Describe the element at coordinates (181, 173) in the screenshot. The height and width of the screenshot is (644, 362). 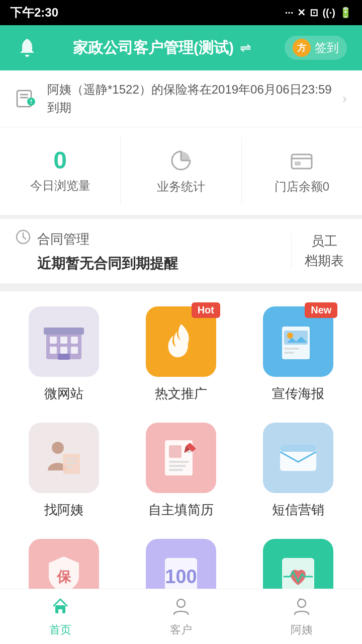
I see `stats-row: 0 今日浏览量 业务统计 门店余额0` at that location.